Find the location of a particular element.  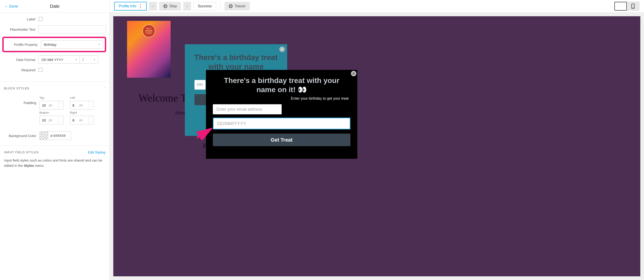

date-format-label: Date Format is located at coordinates (19, 60).